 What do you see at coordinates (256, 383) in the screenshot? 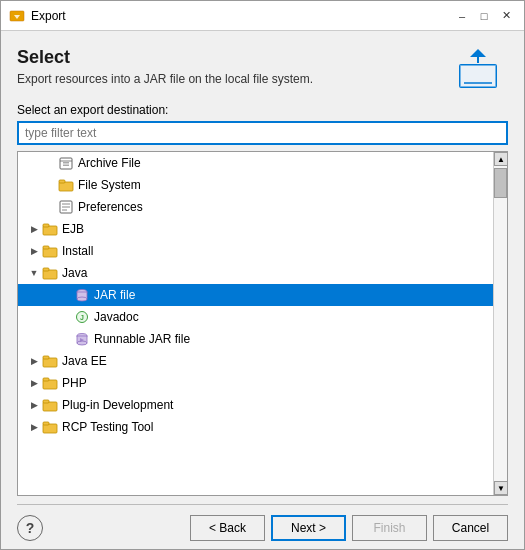
I see `tree-item-php: PHP` at bounding box center [256, 383].